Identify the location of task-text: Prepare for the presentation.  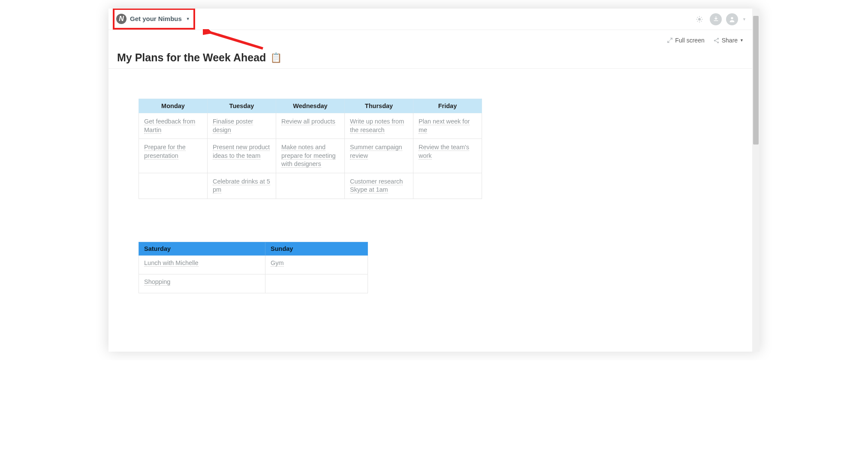
(165, 152).